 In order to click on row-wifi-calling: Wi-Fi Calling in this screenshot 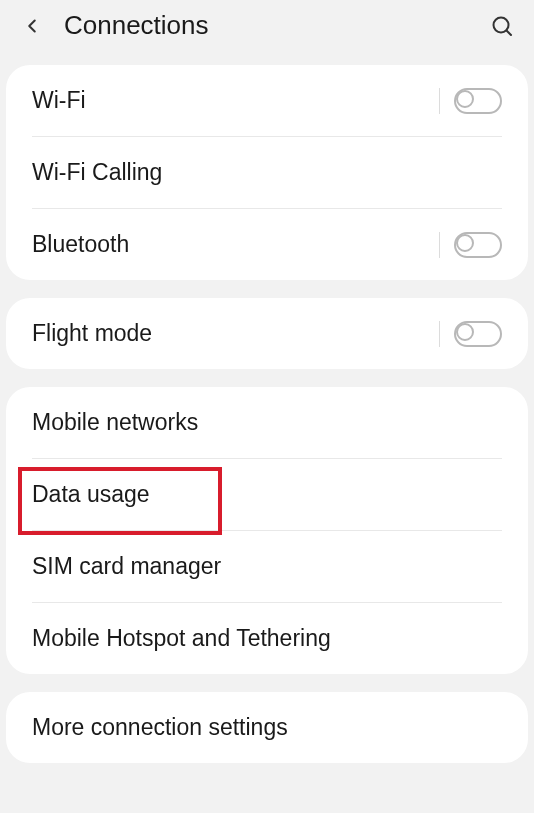, I will do `click(267, 172)`.